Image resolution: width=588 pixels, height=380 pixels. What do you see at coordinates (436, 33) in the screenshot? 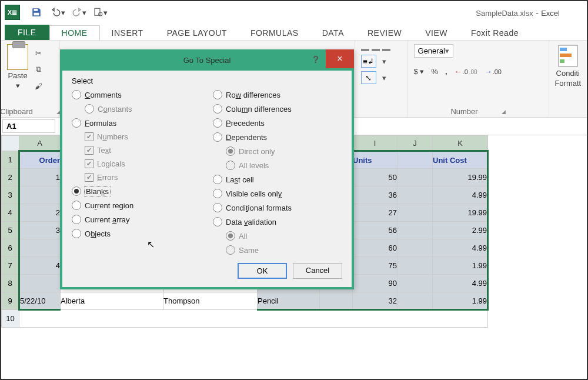
I see `tab-view: VIEW` at bounding box center [436, 33].